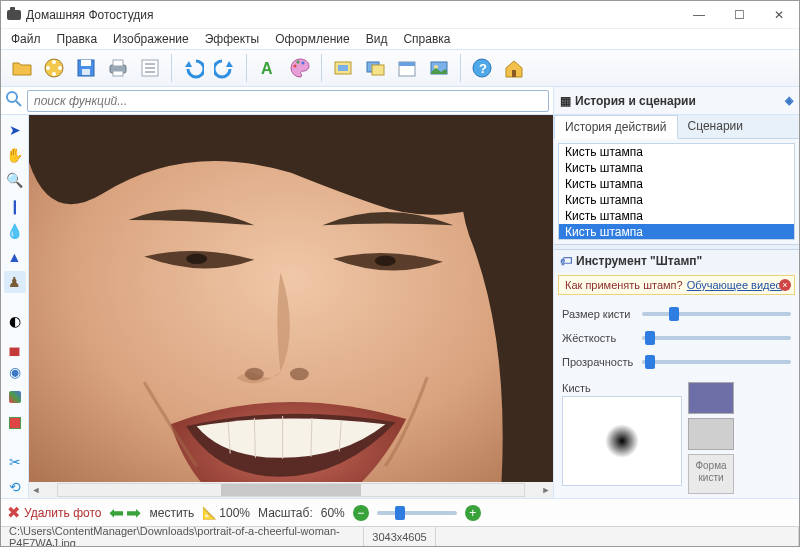 Image resolution: width=800 pixels, height=547 pixels. Describe the element at coordinates (734, 285) in the screenshot. I see `help-video-link: Обучающее видео` at that location.